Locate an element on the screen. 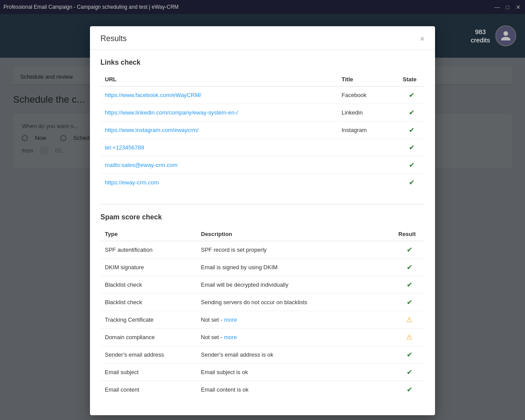  links-url-cell: https://www.linkedin.com/company/eway-sy… is located at coordinates (219, 113).